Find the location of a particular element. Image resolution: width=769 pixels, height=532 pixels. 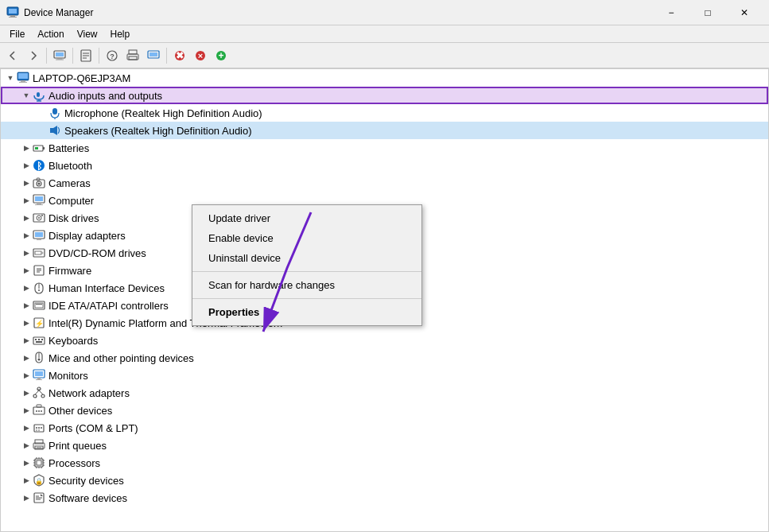

tree-item-speakers: Speakers (Realtek High Definition Audio) is located at coordinates (385, 130).